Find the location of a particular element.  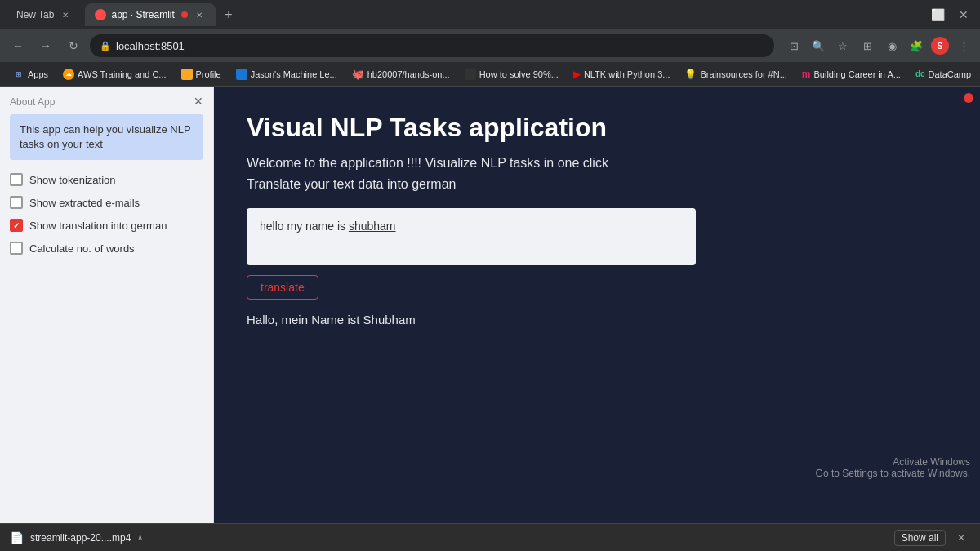

url-bar: 🔒 localhost:8501 is located at coordinates (432, 46).